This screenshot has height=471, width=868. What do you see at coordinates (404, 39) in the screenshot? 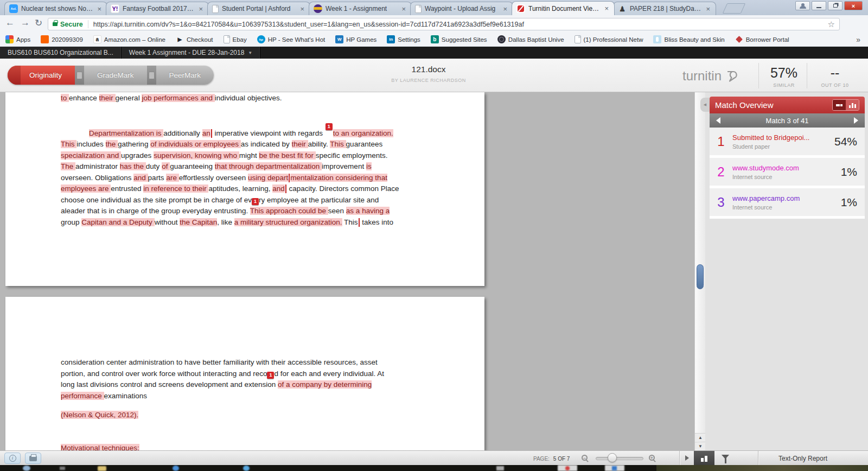
I see `bookmark-item: inSettings` at bounding box center [404, 39].